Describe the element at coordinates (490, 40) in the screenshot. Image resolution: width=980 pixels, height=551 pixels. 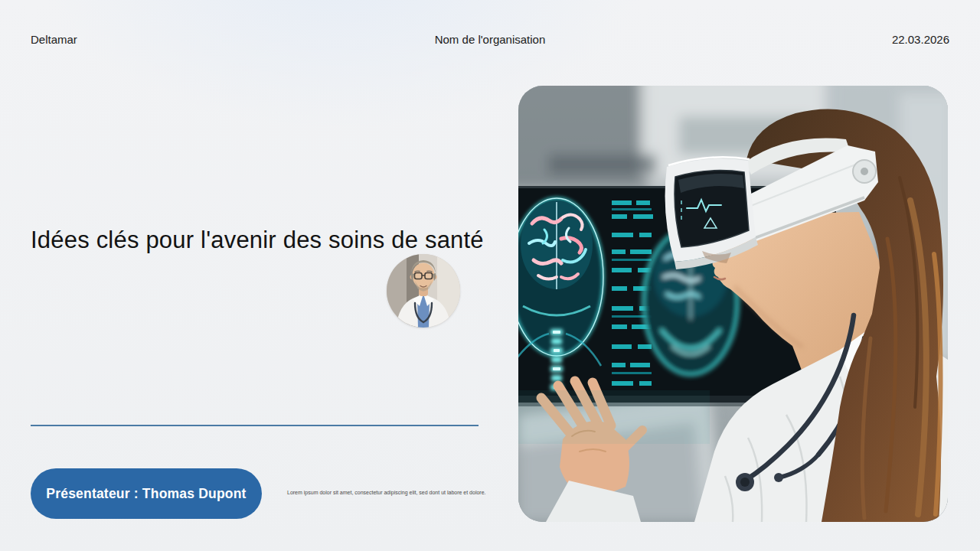
I see `organization-name: Nom de l'organisation` at that location.